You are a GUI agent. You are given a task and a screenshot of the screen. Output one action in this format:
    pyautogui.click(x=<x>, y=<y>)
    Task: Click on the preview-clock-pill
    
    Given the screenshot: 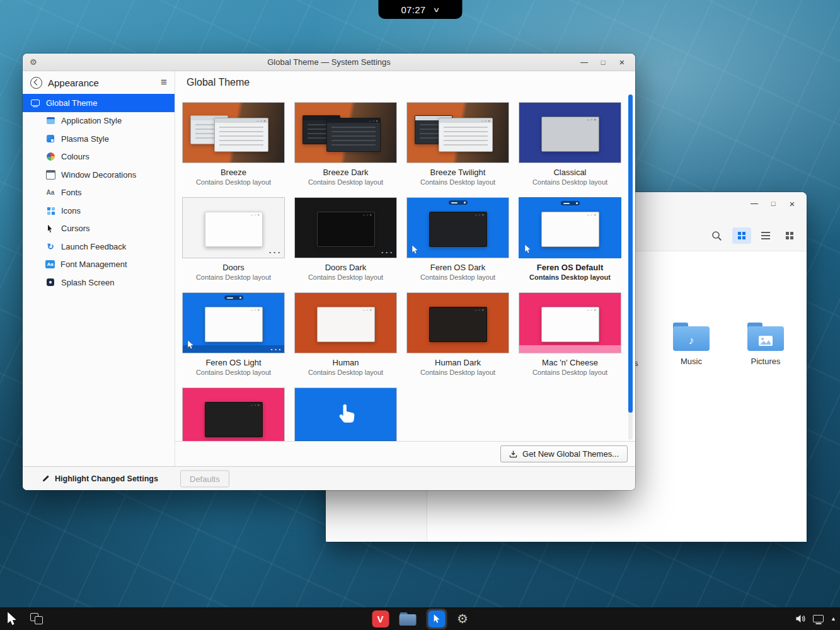 What is the action you would take?
    pyautogui.click(x=458, y=203)
    